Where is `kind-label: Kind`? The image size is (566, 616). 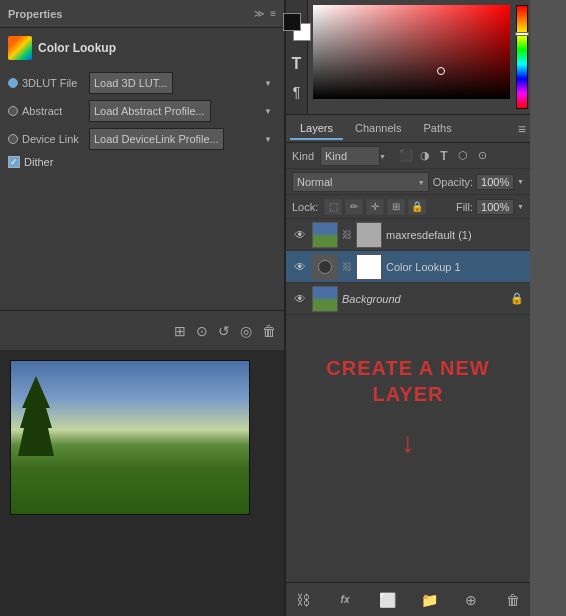 kind-label: Kind is located at coordinates (303, 156).